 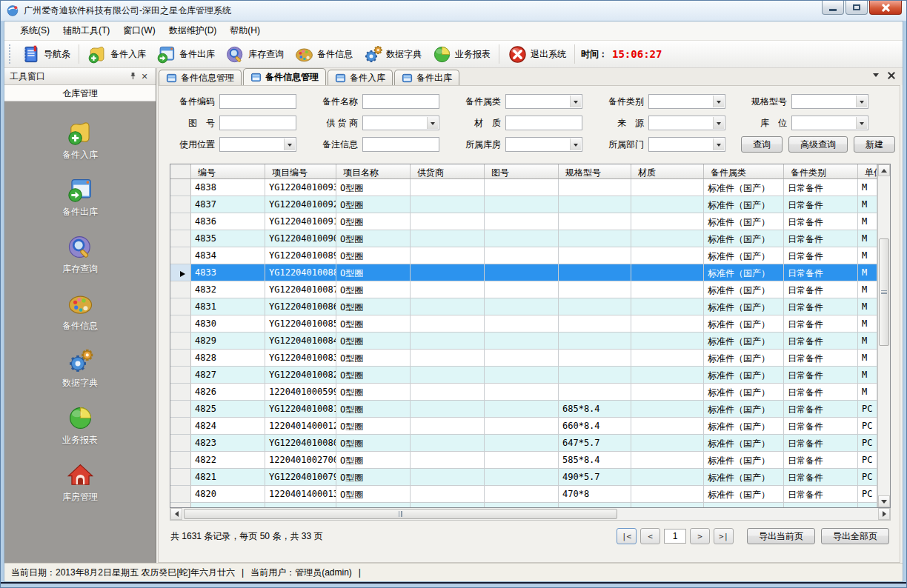 I want to click on table-row: 4831YG12204010086O型圈标准件（国产）日常备件M, so click(x=524, y=307).